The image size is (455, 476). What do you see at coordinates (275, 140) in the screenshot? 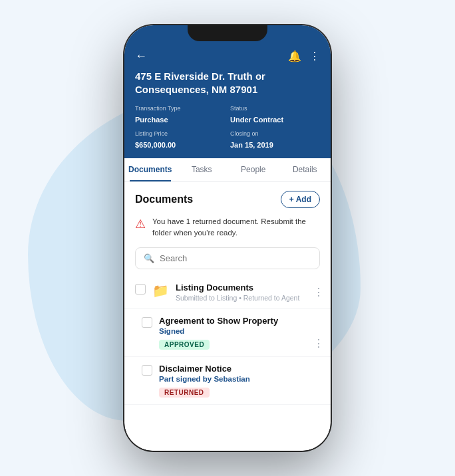
I see `closing-date-meta: Closing on Jan 15, 2019` at bounding box center [275, 140].